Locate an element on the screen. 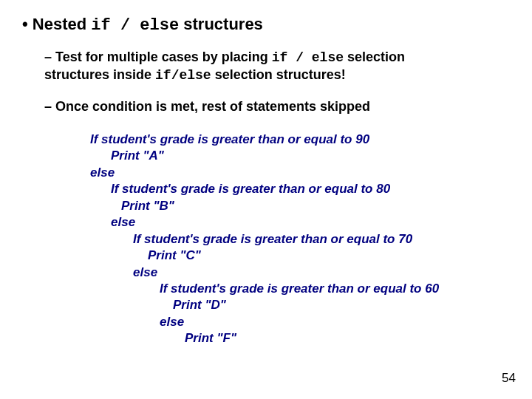 The width and height of the screenshot is (532, 399). subpoint-1: – Test for multiple cases by placing if … is located at coordinates (259, 66).